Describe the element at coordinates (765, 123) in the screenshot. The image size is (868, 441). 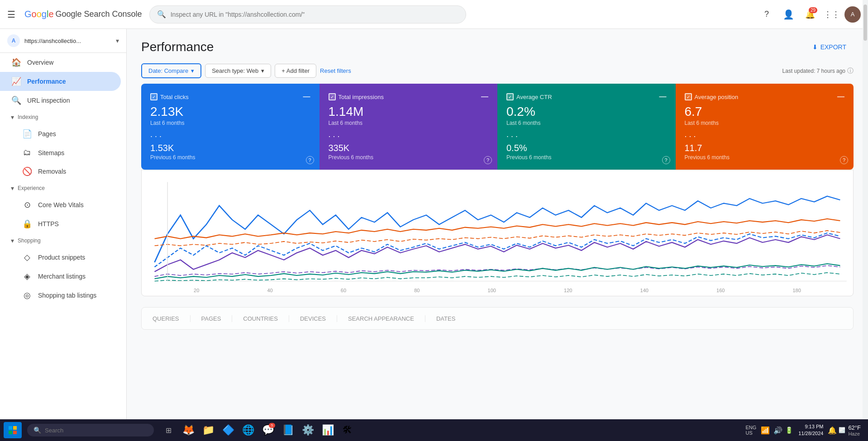
I see `average-position-period: Last 6 months` at that location.